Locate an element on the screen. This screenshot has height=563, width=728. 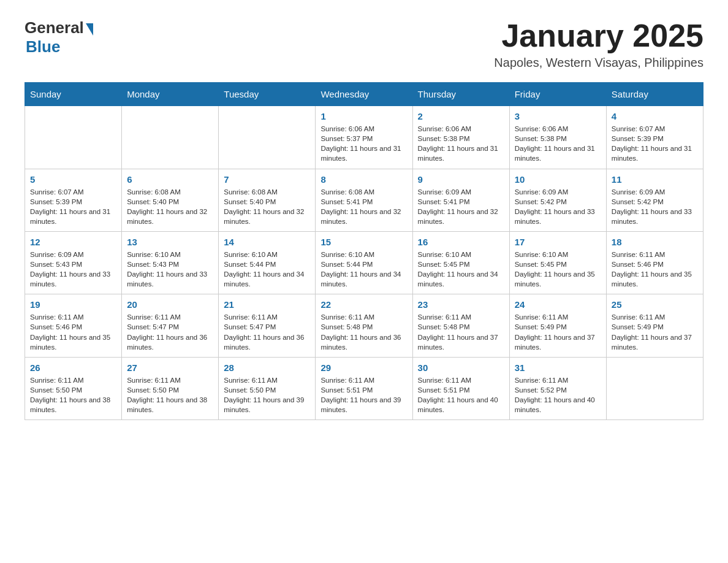
day-info: Sunrise: 6:06 AMSunset: 5:37 PMDaylight:… is located at coordinates (364, 144).